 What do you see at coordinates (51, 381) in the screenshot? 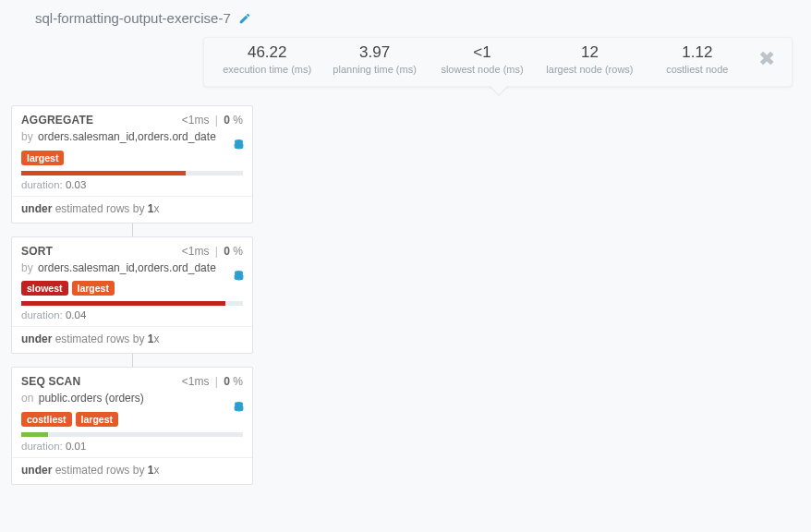
I see `node-name: SEQ SCAN` at bounding box center [51, 381].